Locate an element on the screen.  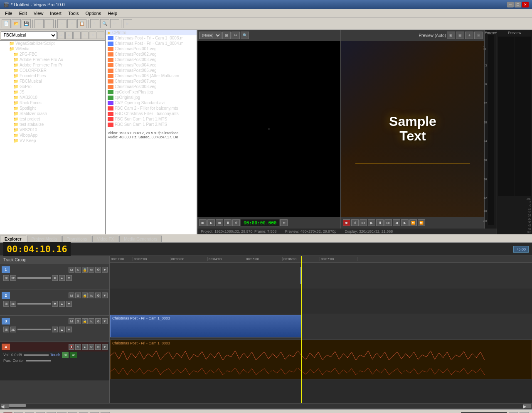
menu-item-view: View is located at coordinates (39, 13).